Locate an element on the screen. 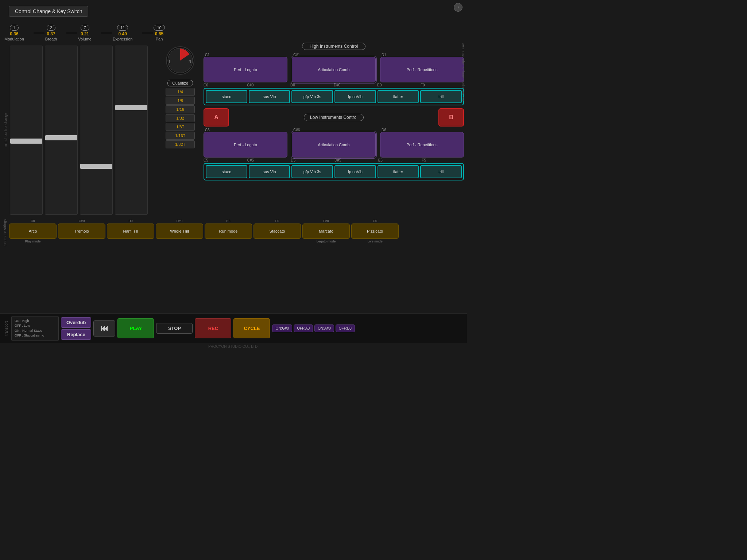 The height and width of the screenshot is (560, 747). cc-label-3: Expression is located at coordinates (123, 39).